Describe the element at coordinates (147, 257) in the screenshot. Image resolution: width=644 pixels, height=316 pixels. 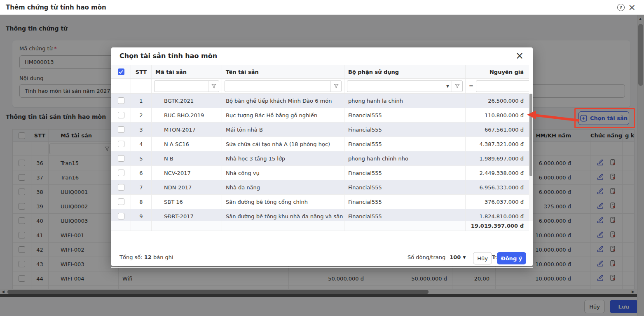
I see `record-count: Tổng số: 12 bản ghi` at that location.